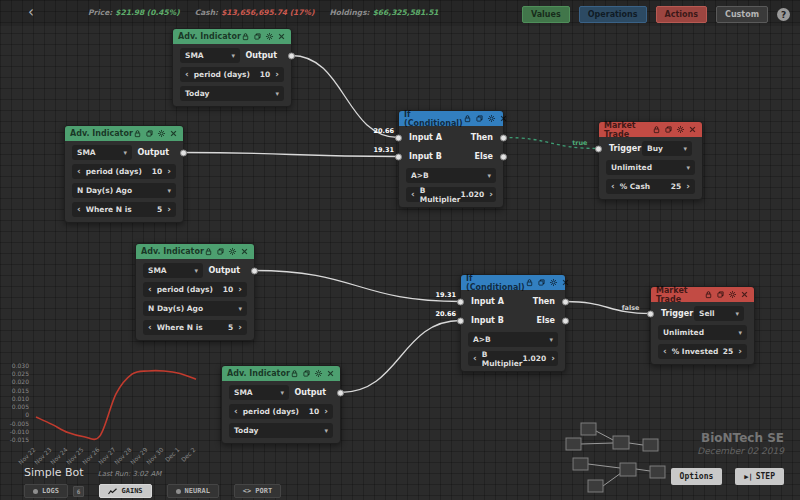 This screenshot has width=800, height=500. I want to click on port-tab: <> PORT, so click(258, 491).